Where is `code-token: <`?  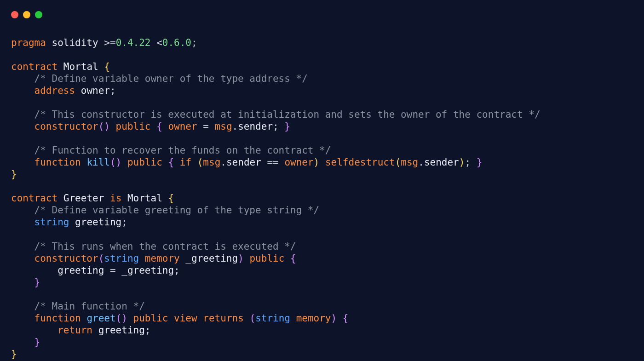 code-token: < is located at coordinates (159, 43).